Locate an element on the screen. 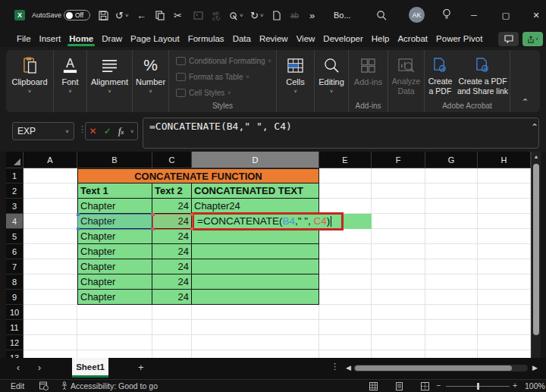 This screenshot has width=546, height=392. ribbon-group-editing: Editing ˅ is located at coordinates (332, 81).